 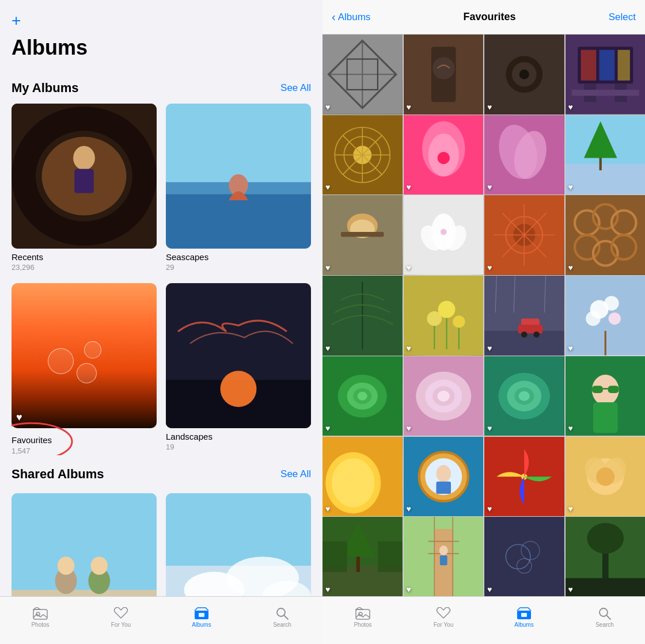 I want to click on album-thumb-favourites: ♥, so click(x=84, y=356).